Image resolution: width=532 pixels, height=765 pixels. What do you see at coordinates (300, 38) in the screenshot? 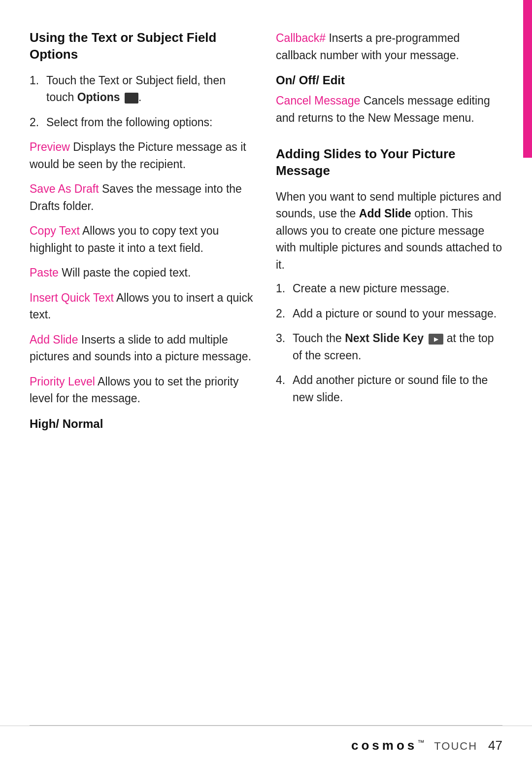
I see `callback-term: Callback#` at bounding box center [300, 38].